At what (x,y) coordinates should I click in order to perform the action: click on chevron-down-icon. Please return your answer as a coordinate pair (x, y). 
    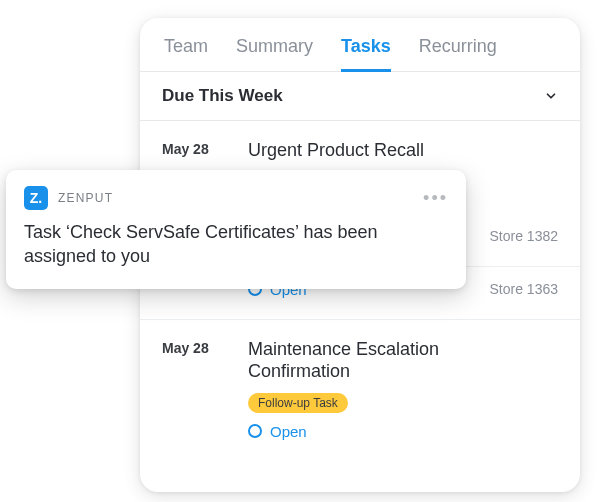
    Looking at the image, I should click on (551, 96).